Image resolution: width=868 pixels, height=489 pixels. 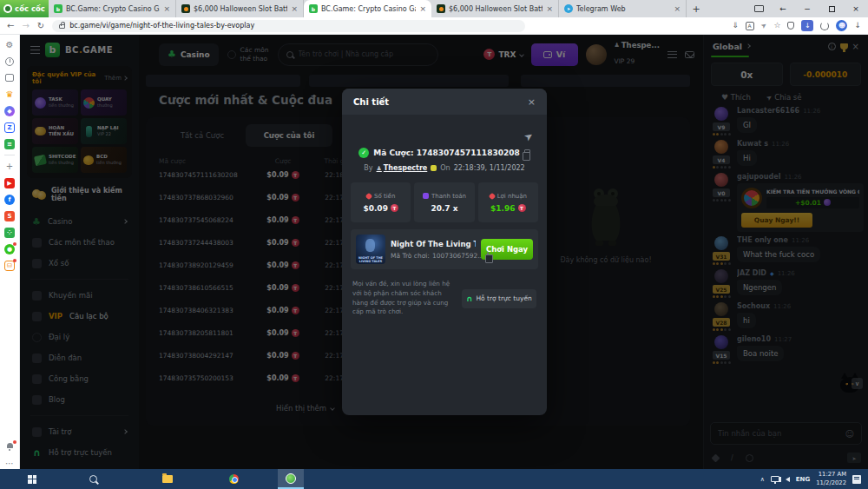 What do you see at coordinates (444, 202) in the screenshot?
I see `stat-payout: Thanh toán 20.7 x` at bounding box center [444, 202].